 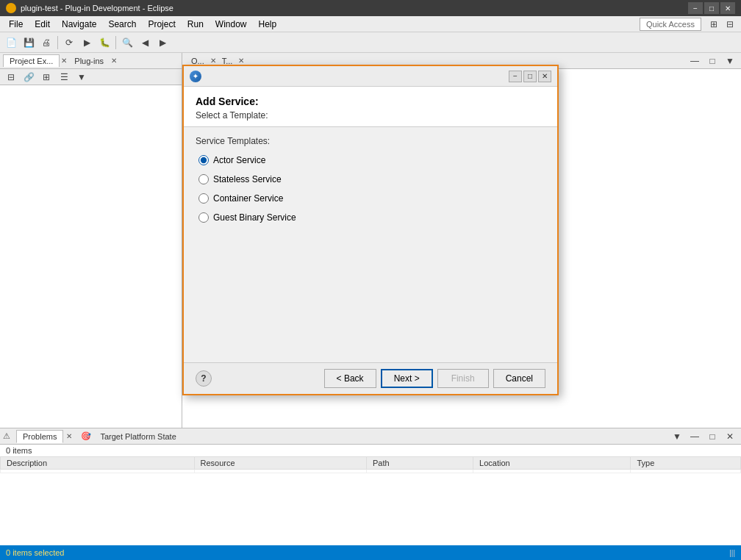 What do you see at coordinates (11, 8) in the screenshot?
I see `app-icon` at bounding box center [11, 8].